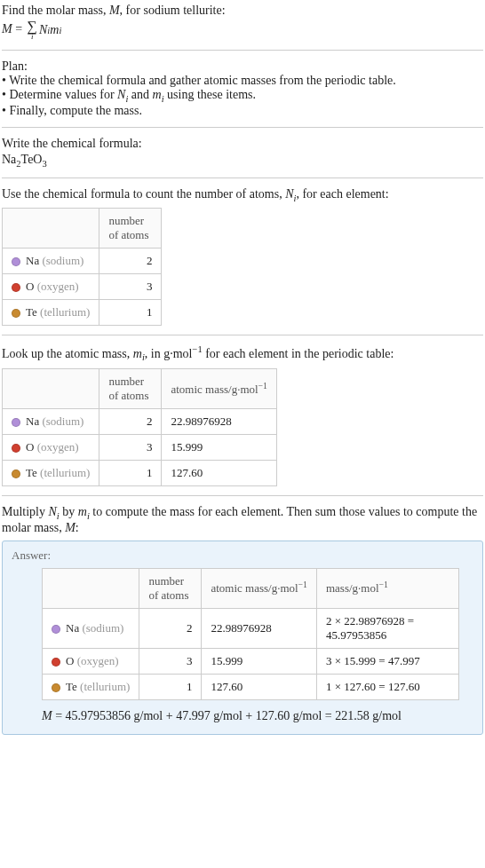 This screenshot has width=485, height=868. What do you see at coordinates (298, 353) in the screenshot?
I see `text: for each element in the periodic table:` at bounding box center [298, 353].